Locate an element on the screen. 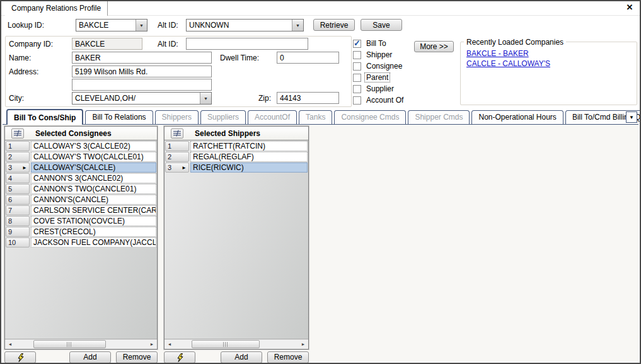 The height and width of the screenshot is (364, 641). grid-row: 7CARLSON SERVICE CENTER(CARCLE is located at coordinates (81, 210).